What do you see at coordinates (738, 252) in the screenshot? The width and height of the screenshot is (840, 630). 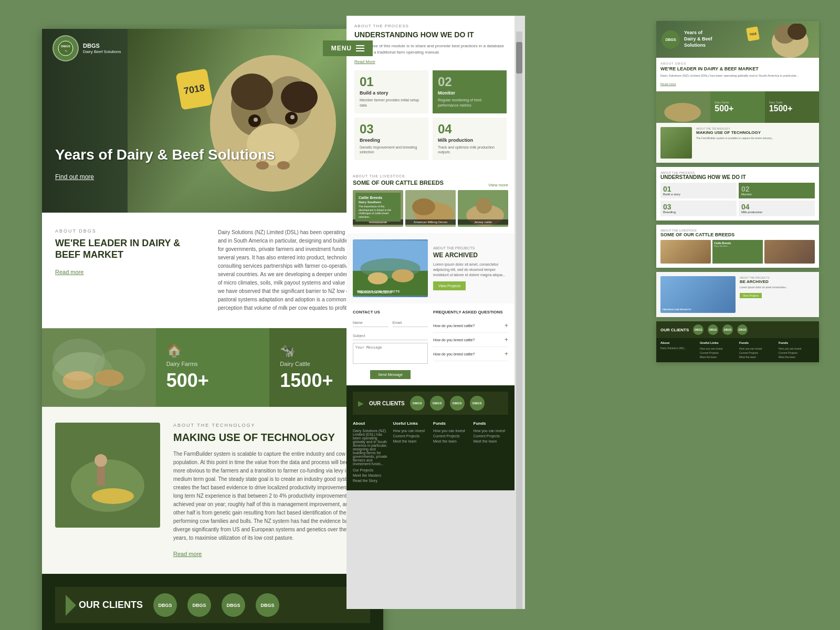 I see `side-breed-2: Cattle Breeds Dairy Southern` at bounding box center [738, 252].